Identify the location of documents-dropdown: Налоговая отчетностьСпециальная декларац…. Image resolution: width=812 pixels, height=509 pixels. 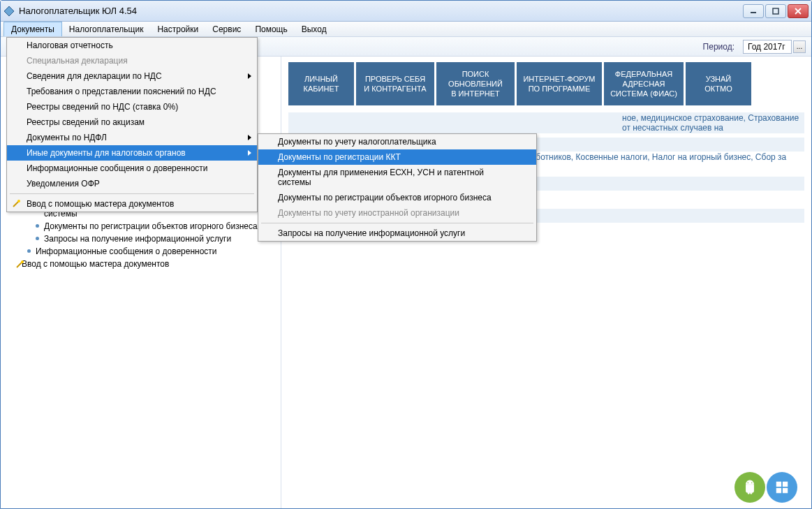
(132, 124).